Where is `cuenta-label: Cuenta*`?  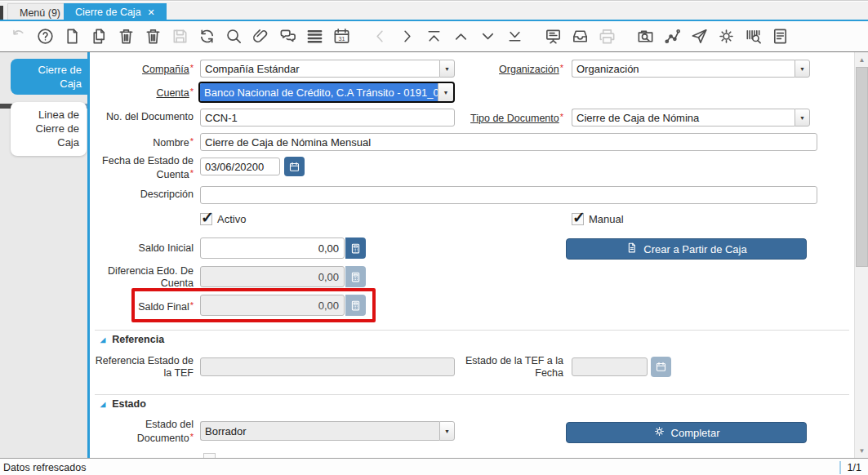
cuenta-label: Cuenta* is located at coordinates (142, 93).